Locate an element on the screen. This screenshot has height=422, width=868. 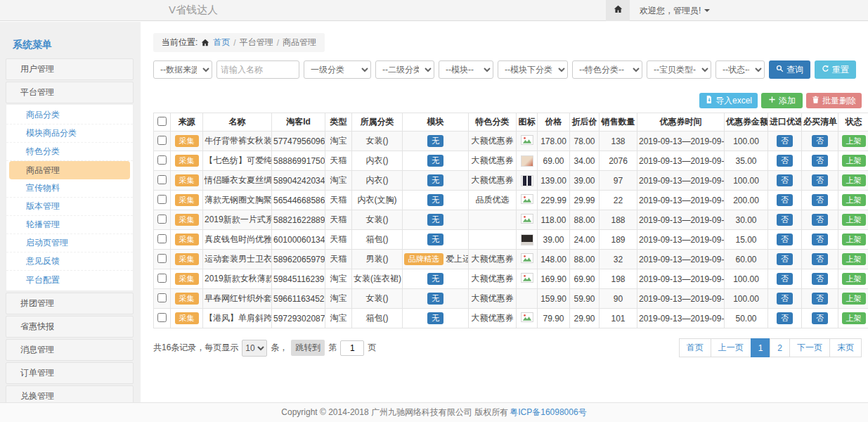
batch-delete-button: 批量删除 is located at coordinates (834, 101).